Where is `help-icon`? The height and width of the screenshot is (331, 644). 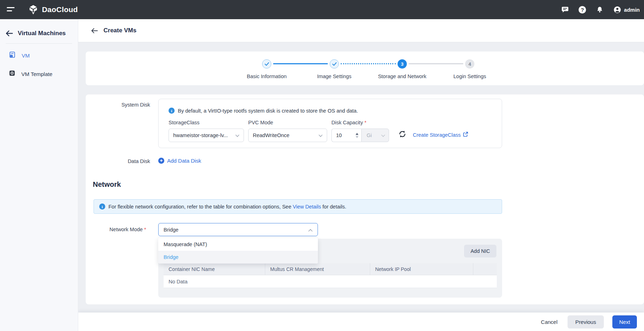
help-icon is located at coordinates (582, 10).